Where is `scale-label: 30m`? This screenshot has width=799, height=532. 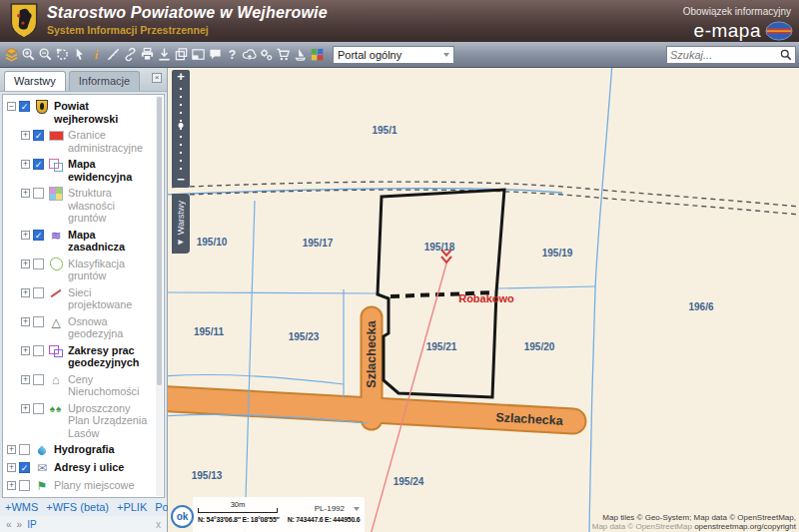 scale-label: 30m is located at coordinates (238, 505).